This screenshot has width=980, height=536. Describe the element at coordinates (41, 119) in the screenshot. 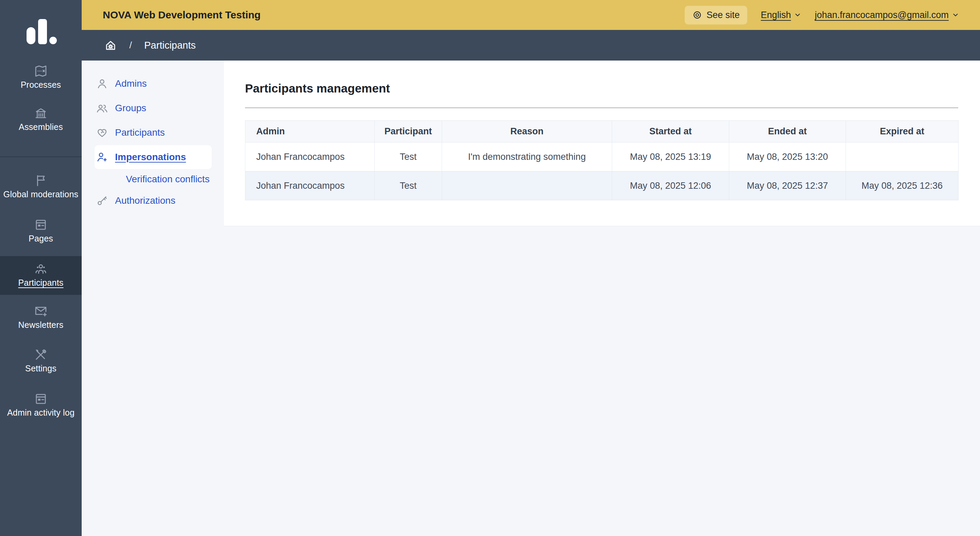

I see `sidebar-item-assemblies: Assemblies` at that location.